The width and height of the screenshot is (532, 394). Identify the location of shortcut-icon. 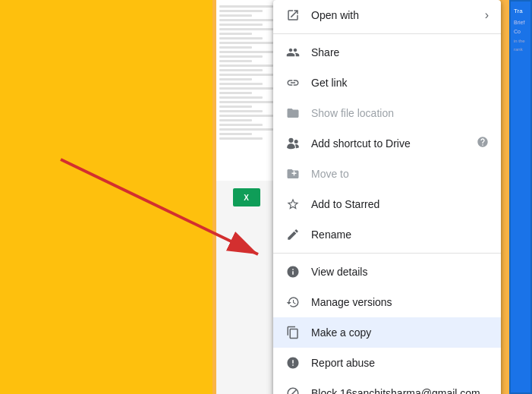
(293, 143).